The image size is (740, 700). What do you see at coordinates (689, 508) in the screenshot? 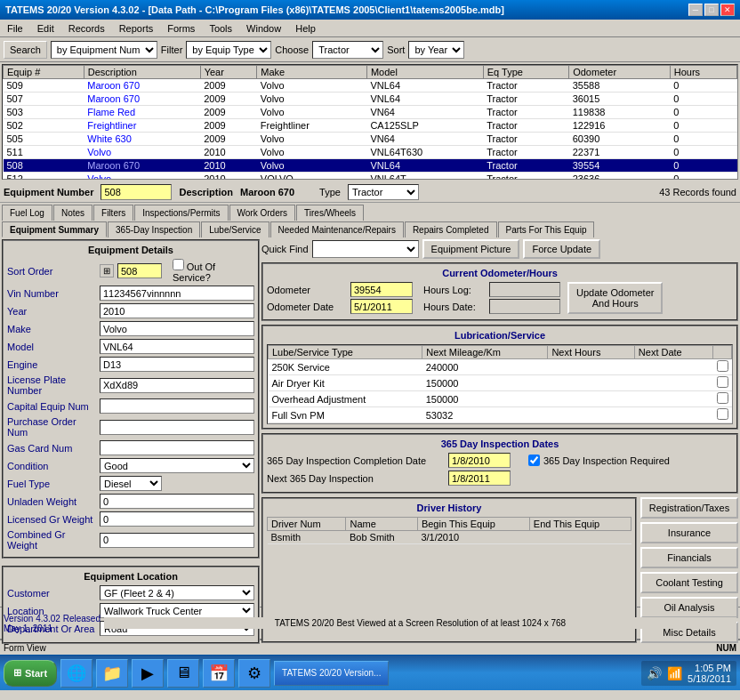
I see `registration-button: Registration/Taxes` at bounding box center [689, 508].